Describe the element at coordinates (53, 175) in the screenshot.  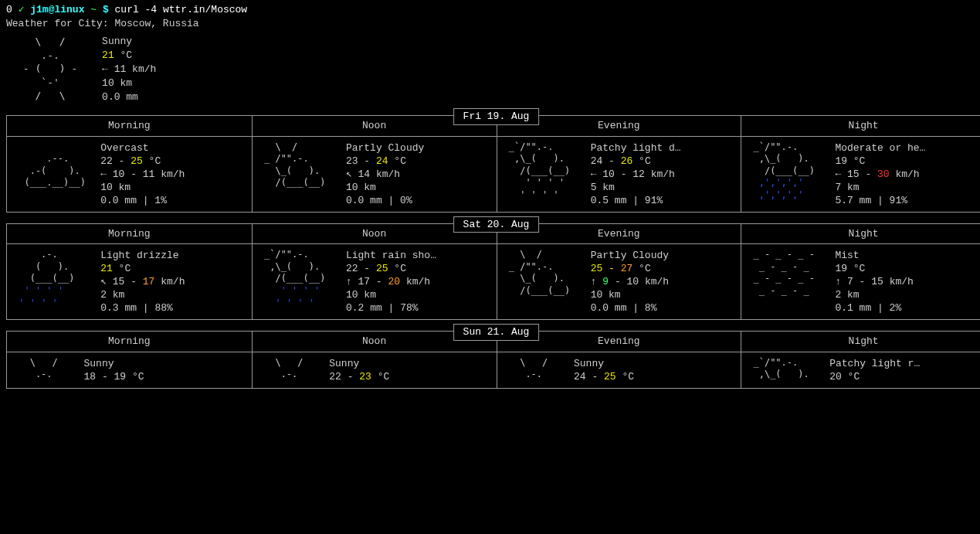
I see `weather-ascii-art: .--. .-( ). (___.__)__)` at that location.